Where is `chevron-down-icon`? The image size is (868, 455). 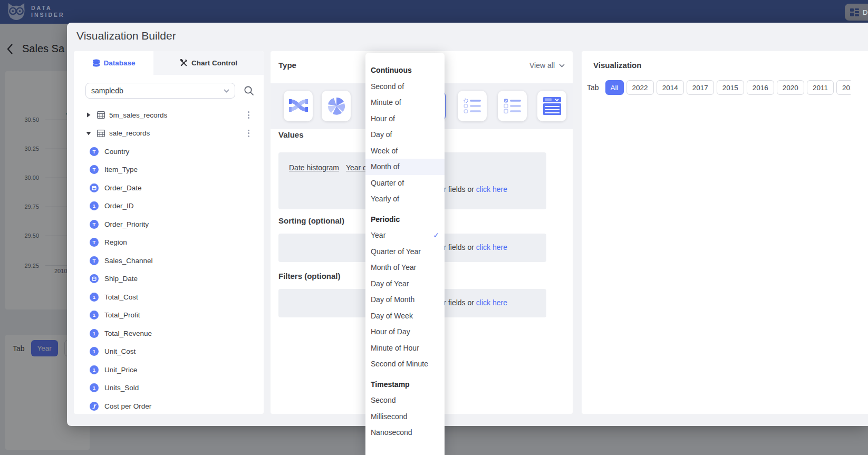 chevron-down-icon is located at coordinates (562, 65).